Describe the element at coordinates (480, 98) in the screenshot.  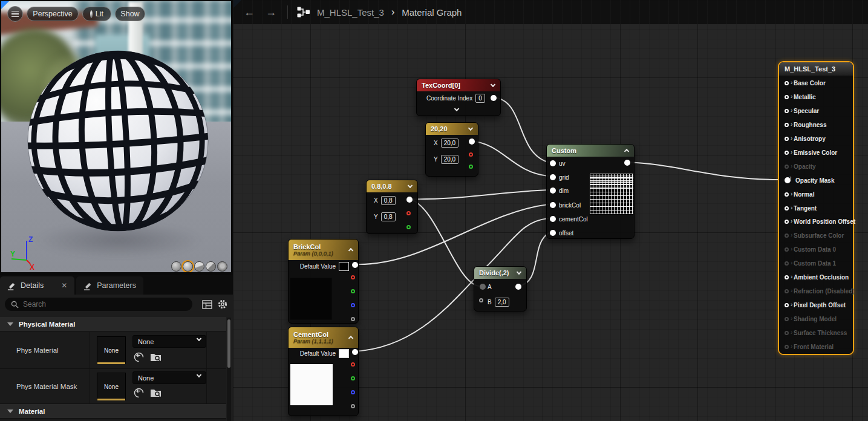
I see `coordinate-index-field: 0` at that location.